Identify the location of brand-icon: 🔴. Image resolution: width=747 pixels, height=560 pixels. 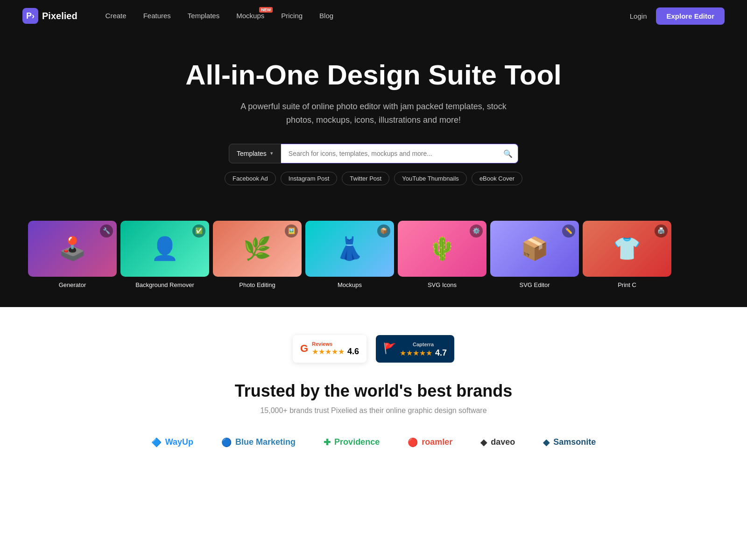
(413, 442).